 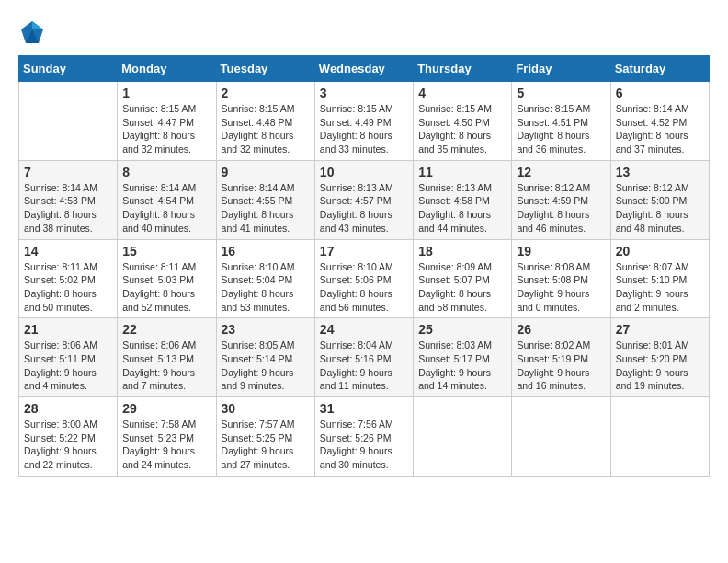 What do you see at coordinates (660, 366) in the screenshot?
I see `day-info: Sunrise: 8:01 AMSunset: 5:20 PMDaylight:…` at bounding box center [660, 366].